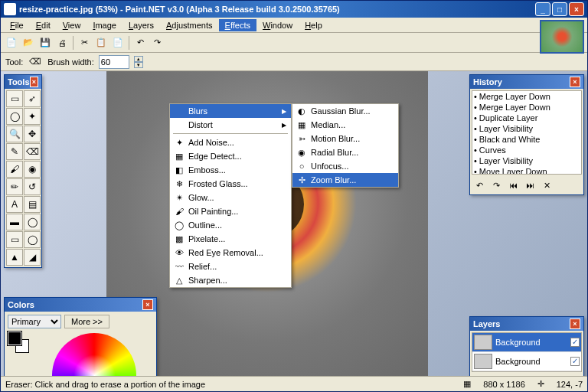 Image resolution: width=588 pixels, height=392 pixels. What do you see at coordinates (15, 169) in the screenshot?
I see `tool-8: 🖌` at bounding box center [15, 169].